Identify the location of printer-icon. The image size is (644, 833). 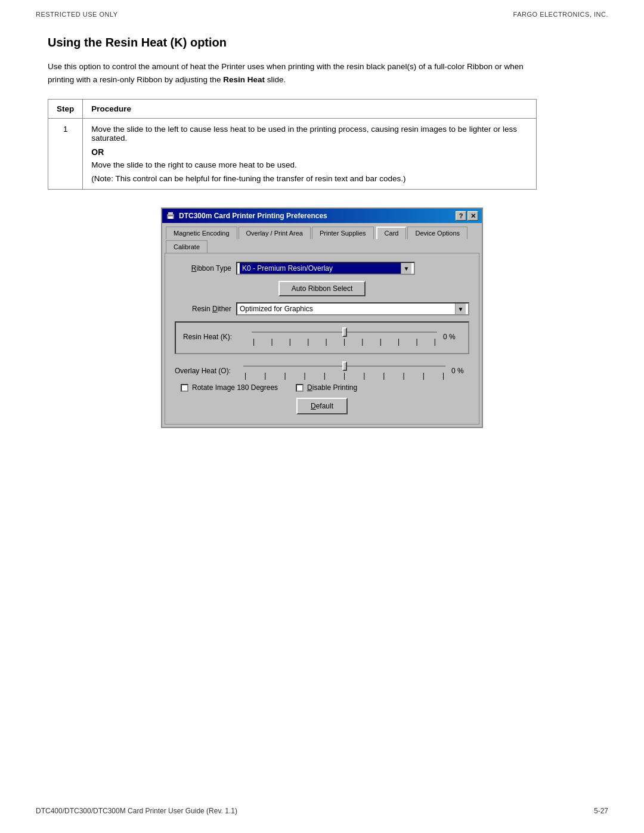
(171, 216).